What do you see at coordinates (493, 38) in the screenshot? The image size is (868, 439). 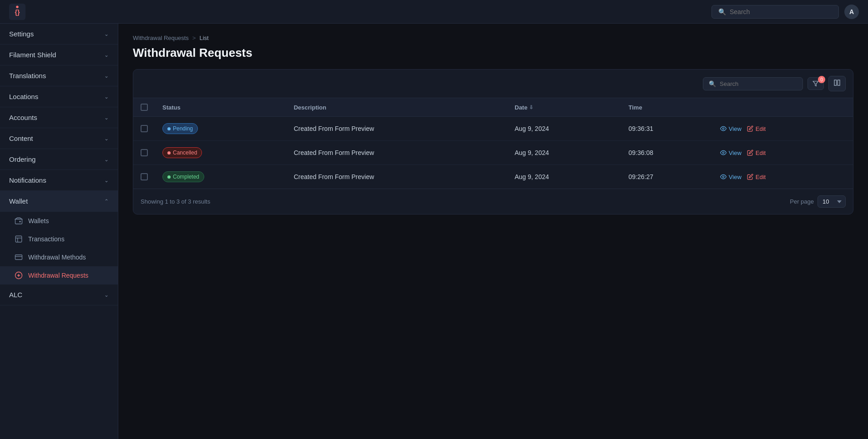 I see `breadcrumb: Withdrawal Requests > List` at bounding box center [493, 38].